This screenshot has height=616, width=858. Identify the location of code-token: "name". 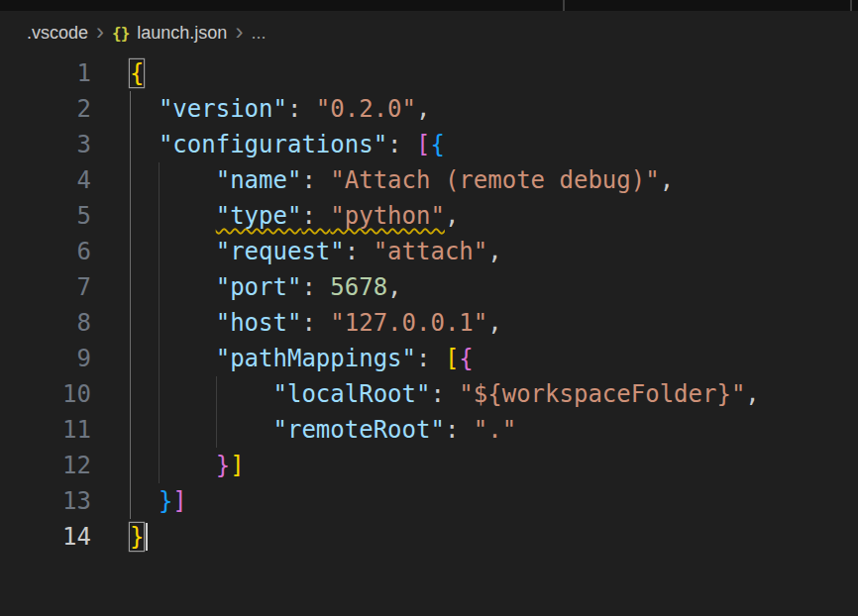
(260, 180).